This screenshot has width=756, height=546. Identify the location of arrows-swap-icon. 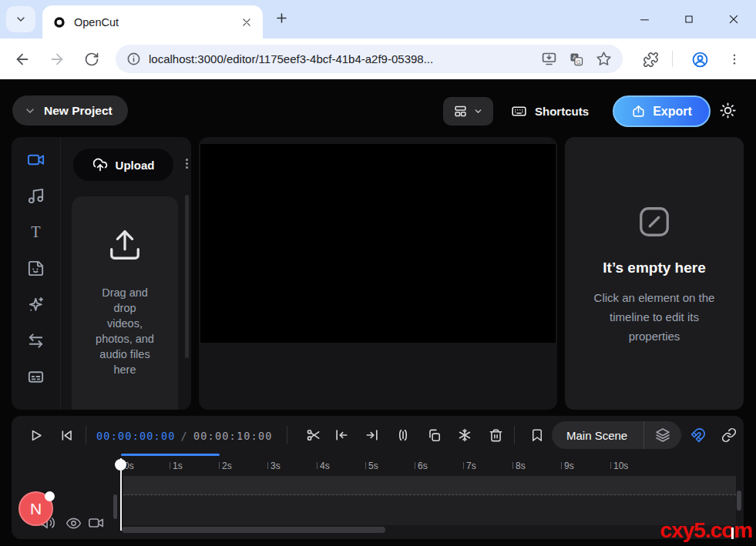
(35, 340).